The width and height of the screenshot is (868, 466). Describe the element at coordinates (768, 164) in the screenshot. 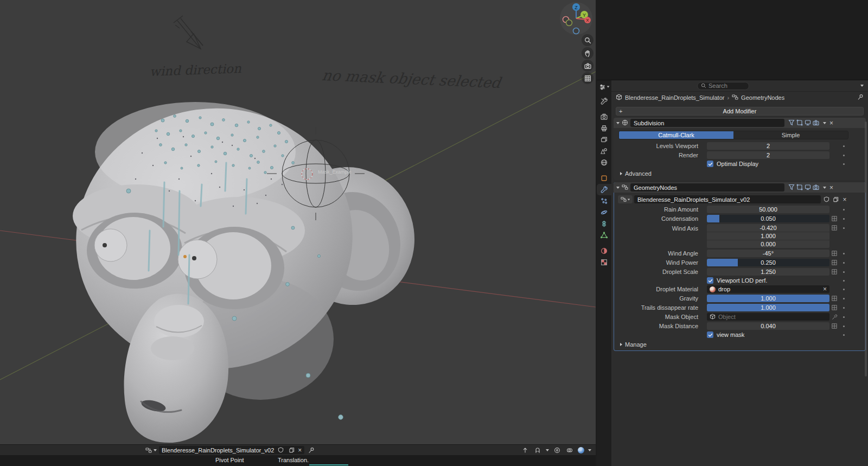

I see `optimal-display-checkbox: Optimal Display` at that location.